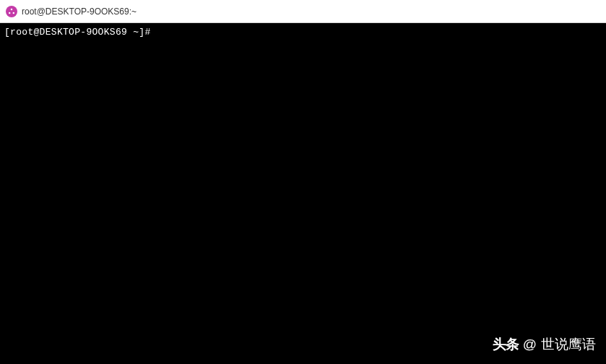 Image resolution: width=606 pixels, height=364 pixels. I want to click on terminal-prompt: [root@DESKTOP-9OOKS69 ~]#, so click(303, 32).